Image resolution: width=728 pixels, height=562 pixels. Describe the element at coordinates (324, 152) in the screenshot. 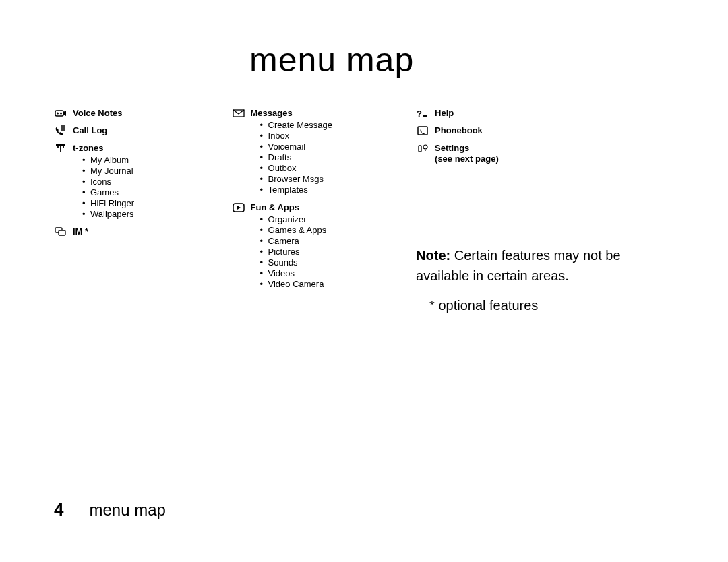

I see `section-messages: Messages Create Message Inbox Voicemail …` at that location.